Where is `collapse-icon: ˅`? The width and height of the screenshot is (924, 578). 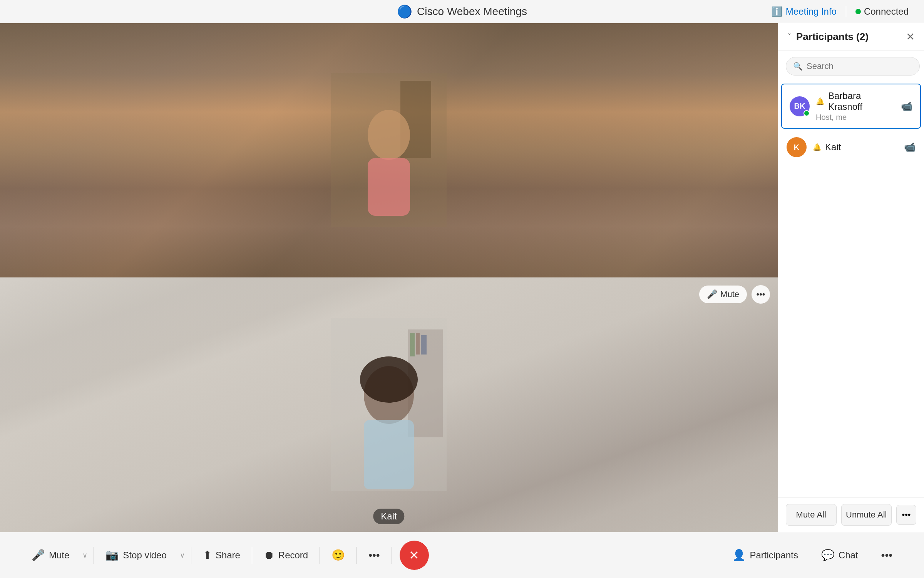 collapse-icon: ˅ is located at coordinates (789, 37).